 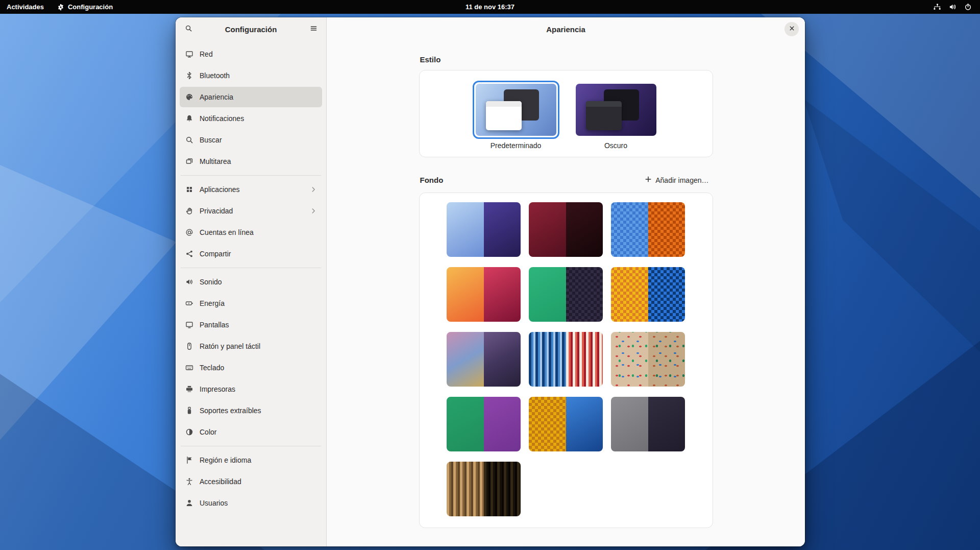 What do you see at coordinates (952, 7) in the screenshot?
I see `system-tray` at bounding box center [952, 7].